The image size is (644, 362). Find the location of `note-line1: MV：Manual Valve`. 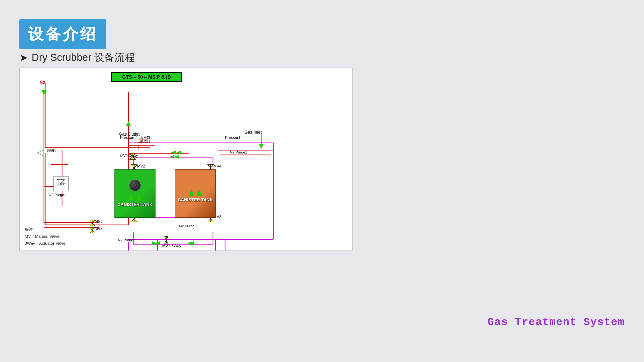

note-line1: MV：Manual Valve is located at coordinates (45, 237).